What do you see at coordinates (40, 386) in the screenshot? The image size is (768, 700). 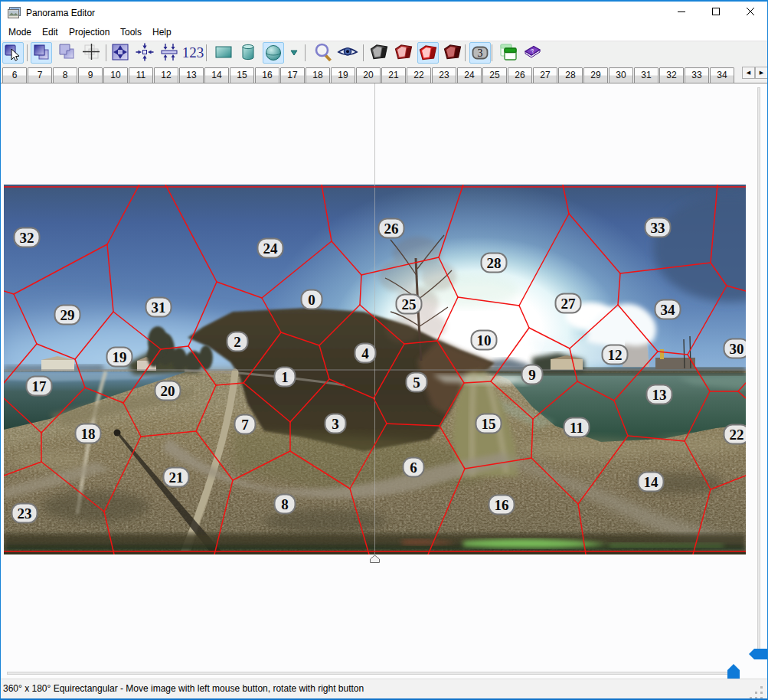 I see `svg-text: 17` at bounding box center [40, 386].